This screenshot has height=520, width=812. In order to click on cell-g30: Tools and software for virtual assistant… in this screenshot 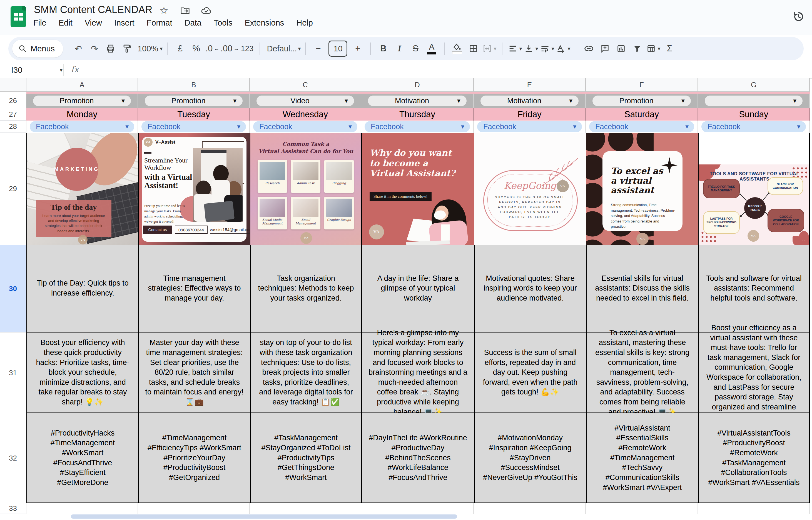, I will do `click(754, 289)`.